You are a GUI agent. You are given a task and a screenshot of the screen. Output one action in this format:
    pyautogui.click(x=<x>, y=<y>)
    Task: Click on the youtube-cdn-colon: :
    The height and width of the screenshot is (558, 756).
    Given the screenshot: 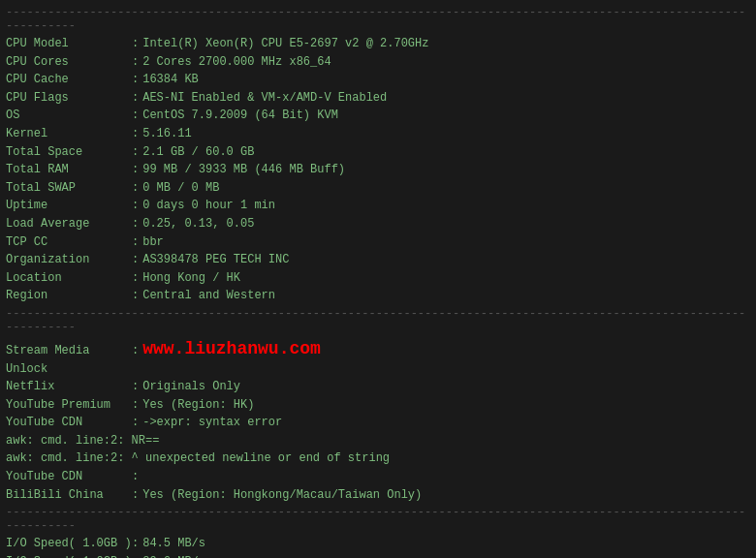 What is the action you would take?
    pyautogui.click(x=136, y=422)
    